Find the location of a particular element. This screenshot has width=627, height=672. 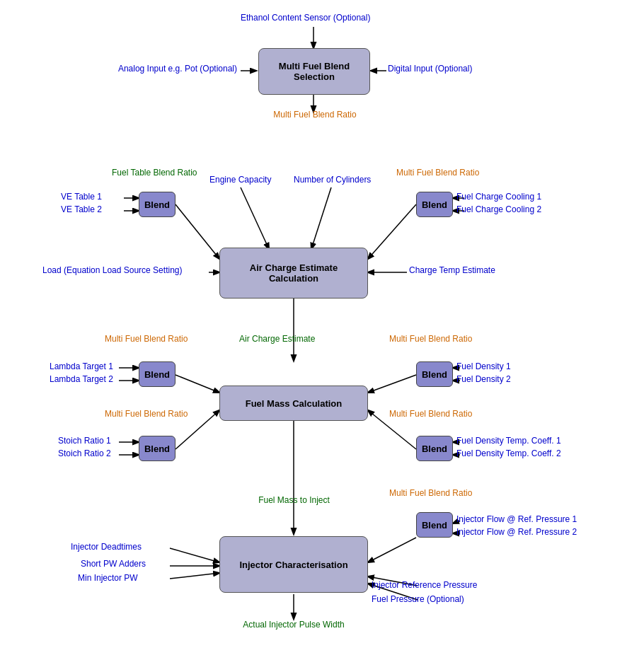

load-label: Load (Equation Load Source Setting) is located at coordinates (112, 270).